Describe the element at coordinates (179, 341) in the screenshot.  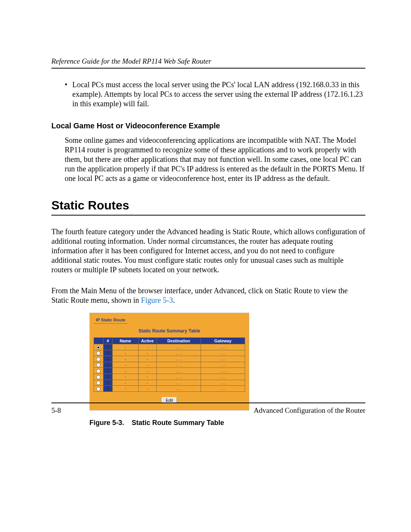
I see `col-destination: Destination` at that location.